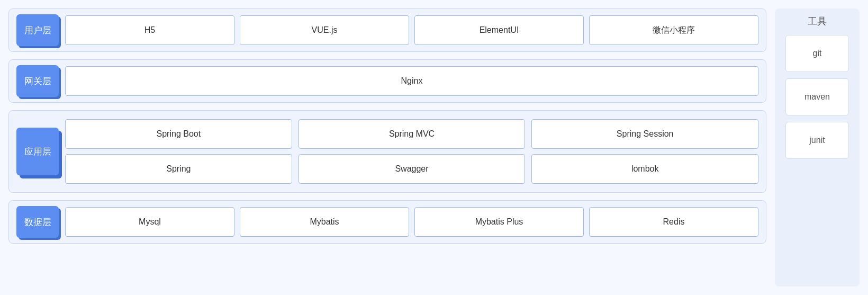 The image size is (868, 295). What do you see at coordinates (412, 169) in the screenshot?
I see `app-row-2: Spring Swagger lombok` at bounding box center [412, 169].